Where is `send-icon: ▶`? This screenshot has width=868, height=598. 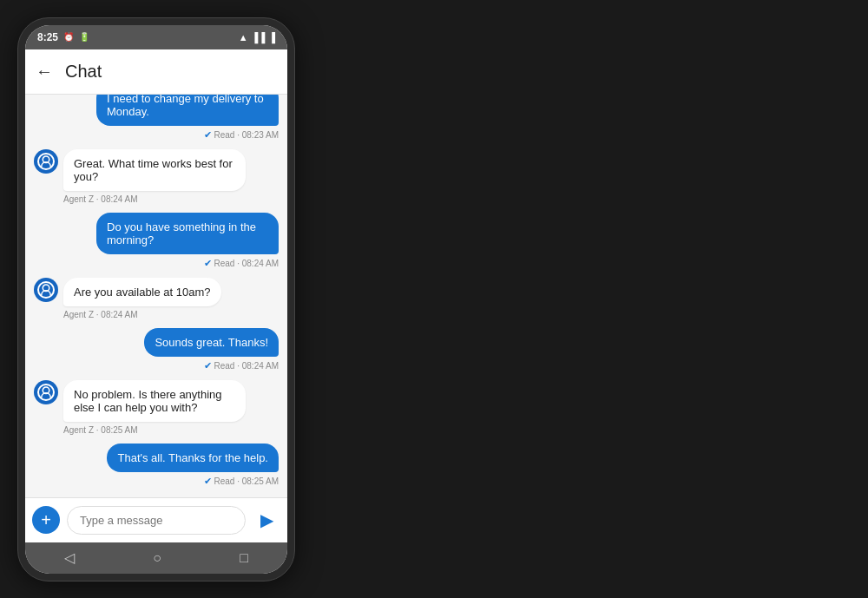
send-icon: ▶ is located at coordinates (267, 520).